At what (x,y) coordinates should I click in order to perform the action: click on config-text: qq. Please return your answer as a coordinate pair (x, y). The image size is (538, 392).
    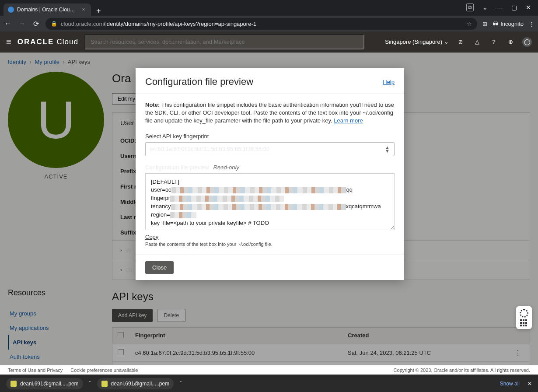
    Looking at the image, I should click on (349, 190).